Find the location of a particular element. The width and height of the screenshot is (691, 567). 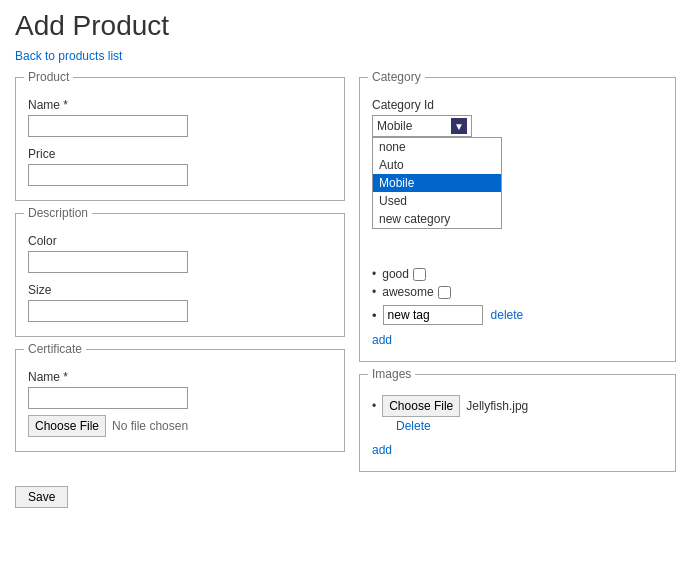

cert-no-file-text: No file chosen is located at coordinates (150, 426).